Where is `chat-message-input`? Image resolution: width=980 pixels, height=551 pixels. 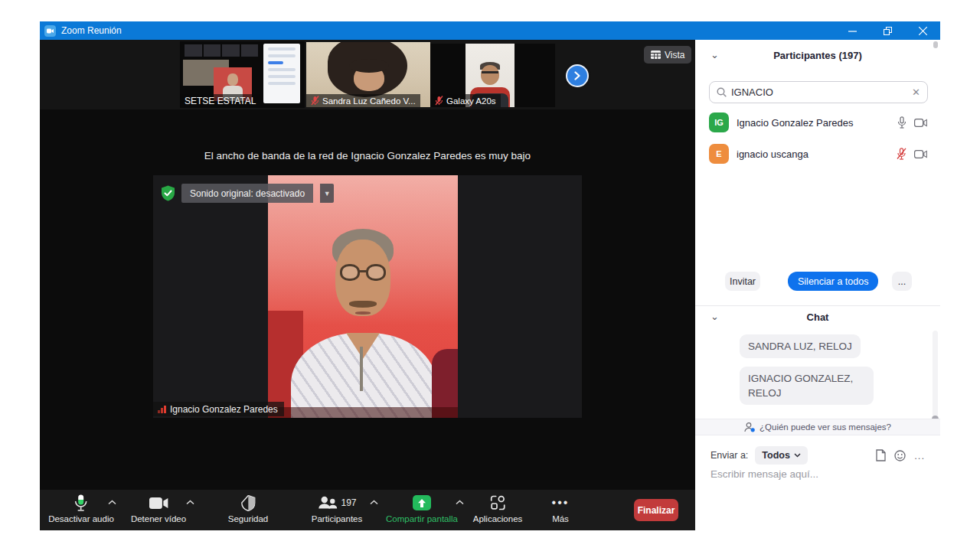 chat-message-input is located at coordinates (818, 474).